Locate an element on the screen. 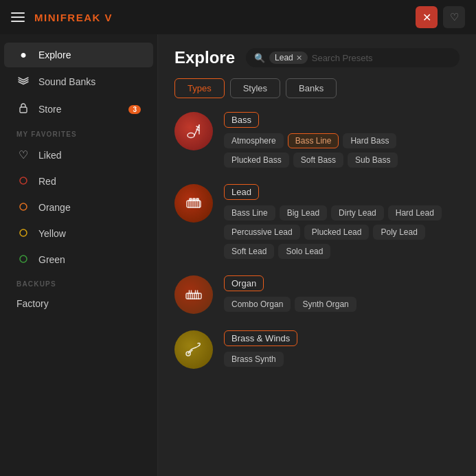  tags-row-bass: Atmosphere Bass Line Hard Bass Plucked B… is located at coordinates (342, 150).